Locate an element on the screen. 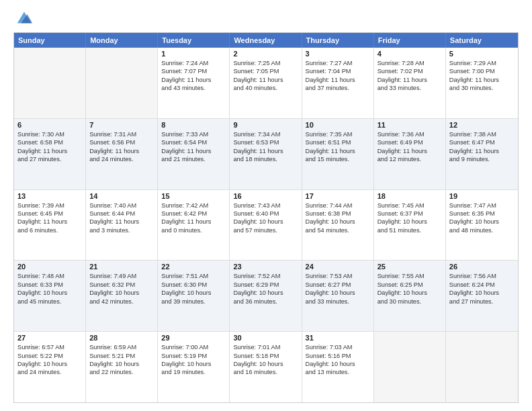 The height and width of the screenshot is (411, 532). cell-info-line: and 42 minutes. is located at coordinates (122, 302).